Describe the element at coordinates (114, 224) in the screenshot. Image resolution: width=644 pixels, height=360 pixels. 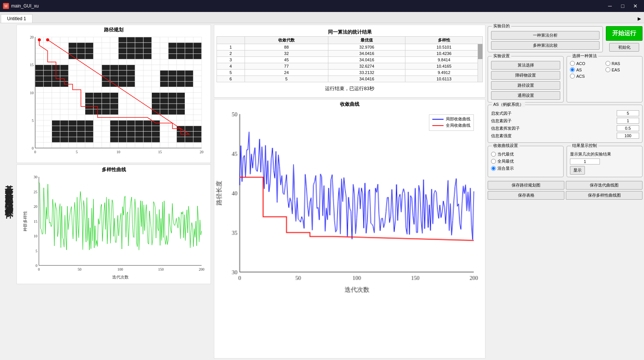
I see `diversity-chart: 多样性曲线` at that location.